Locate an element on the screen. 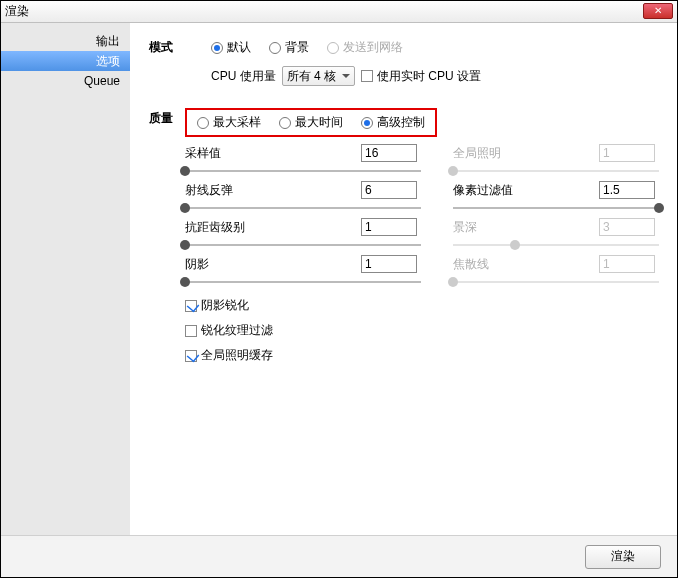  mode-radio-network: 发送到网络 is located at coordinates (365, 48).